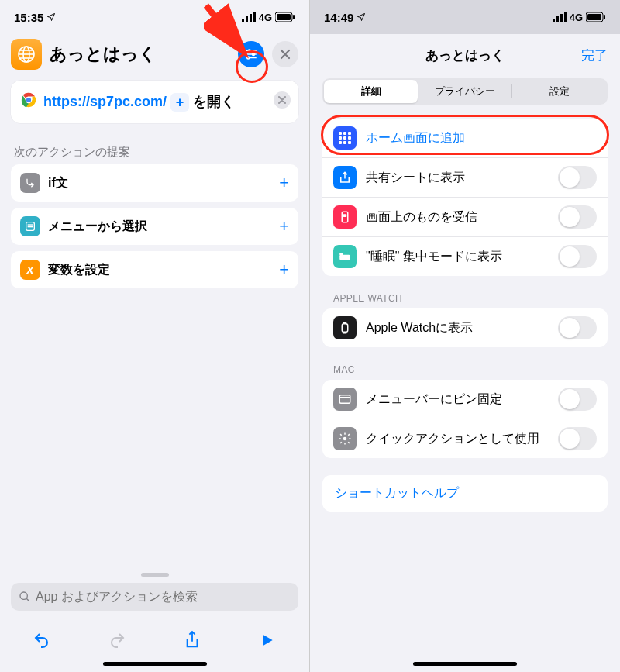 The width and height of the screenshot is (620, 672). Describe the element at coordinates (465, 217) in the screenshot. I see `row-receive-onscreen: 画面上のものを受信` at that location.